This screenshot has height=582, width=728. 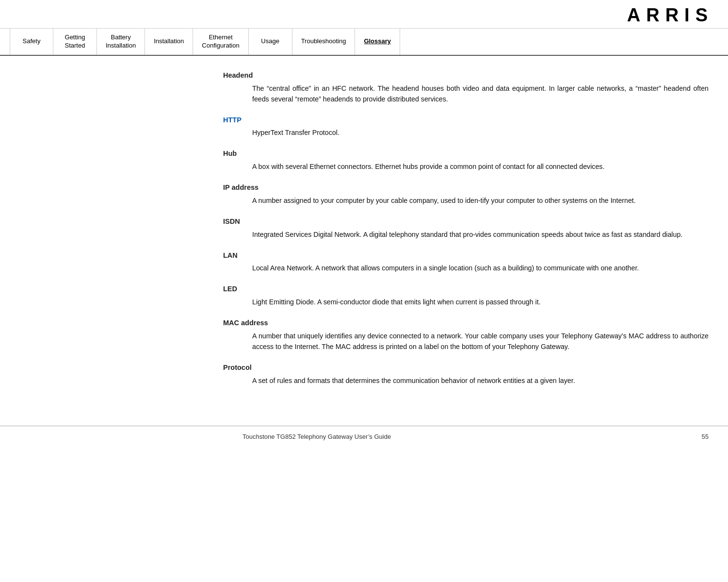 What do you see at coordinates (205, 437) in the screenshot?
I see `footer-title: Touchstone TG852 Telephony Gateway User’…` at bounding box center [205, 437].